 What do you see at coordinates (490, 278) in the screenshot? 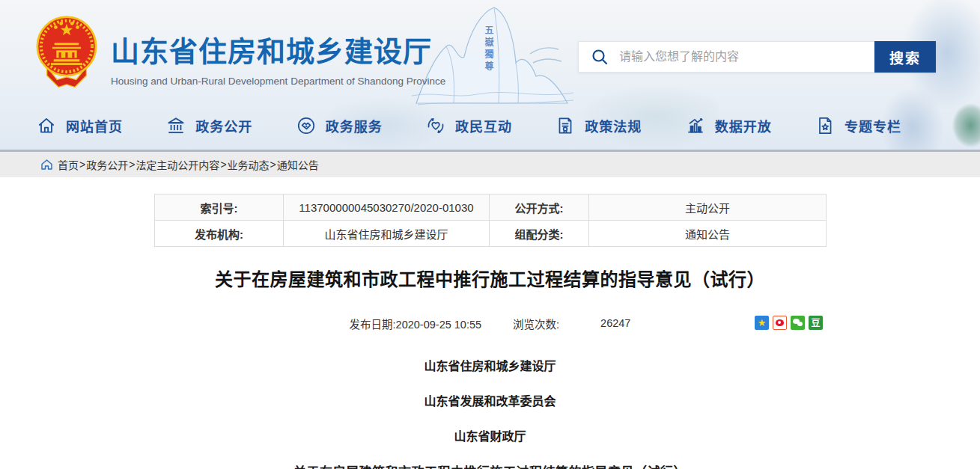
I see `article-title: 关于在房屋建筑和市政工程中推行施工过程结算的指导意见（试行）` at bounding box center [490, 278].